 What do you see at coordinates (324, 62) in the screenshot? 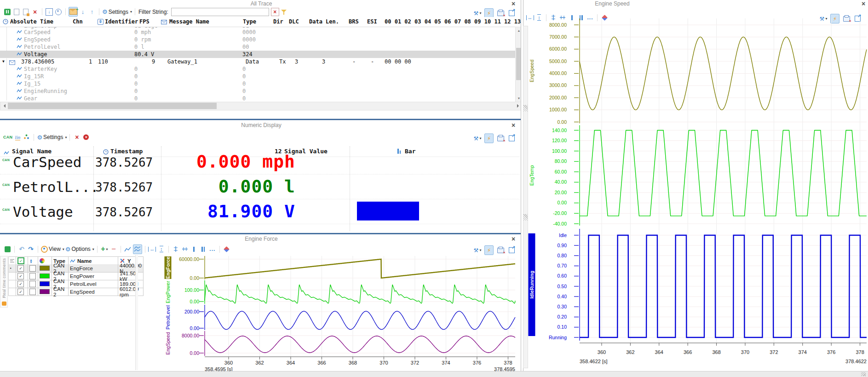
I see `message-datalen: 3` at bounding box center [324, 62].